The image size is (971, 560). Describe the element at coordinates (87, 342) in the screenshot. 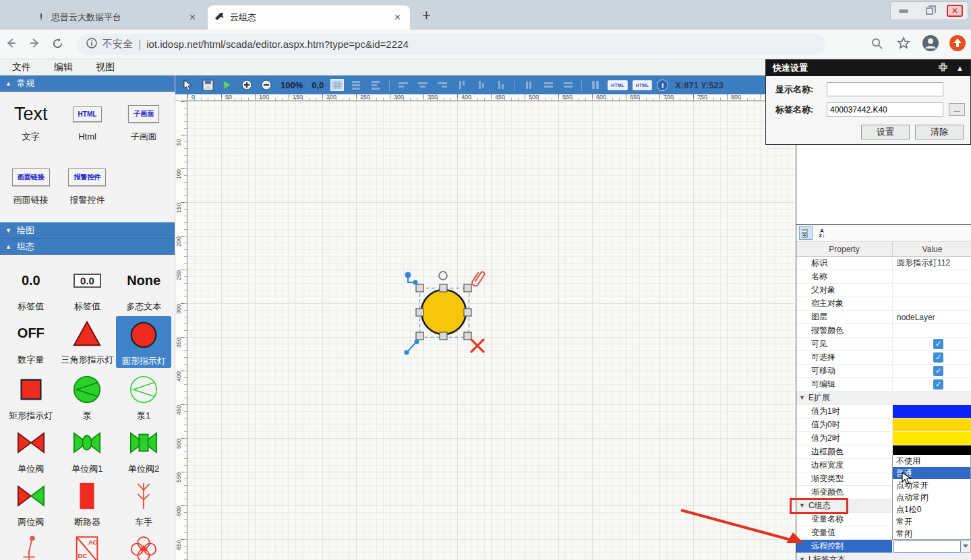

I see `palette-scada-item-5: 三角形指示灯` at that location.